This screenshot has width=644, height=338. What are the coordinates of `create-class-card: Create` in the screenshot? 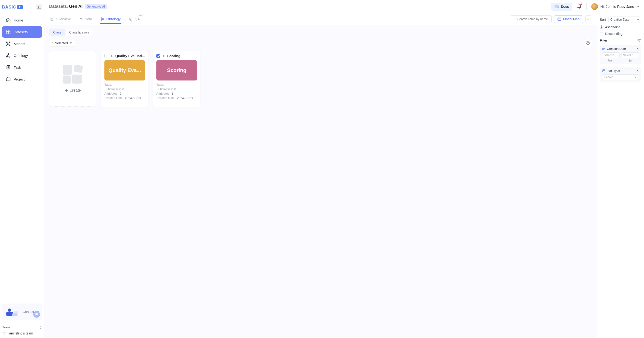 It's located at (73, 79).